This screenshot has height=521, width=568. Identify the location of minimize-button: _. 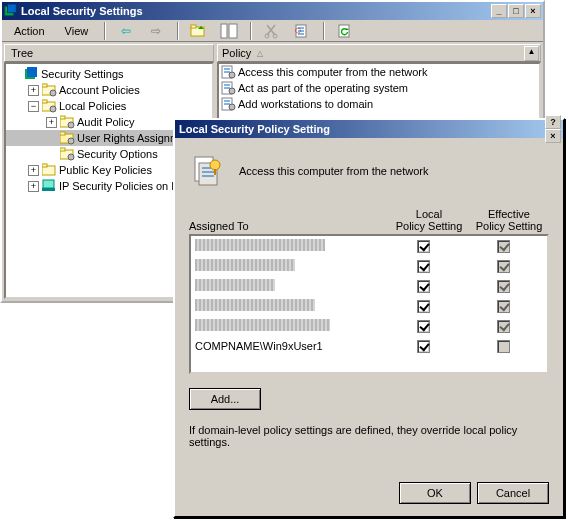
(499, 11).